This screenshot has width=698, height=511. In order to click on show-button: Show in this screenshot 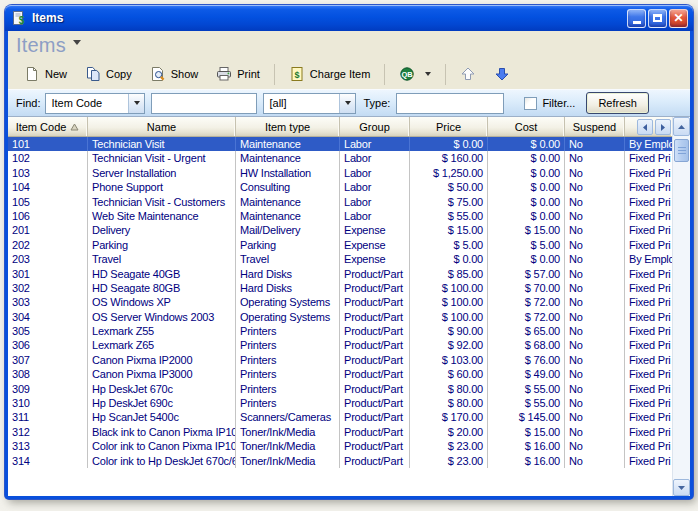, I will do `click(174, 74)`.